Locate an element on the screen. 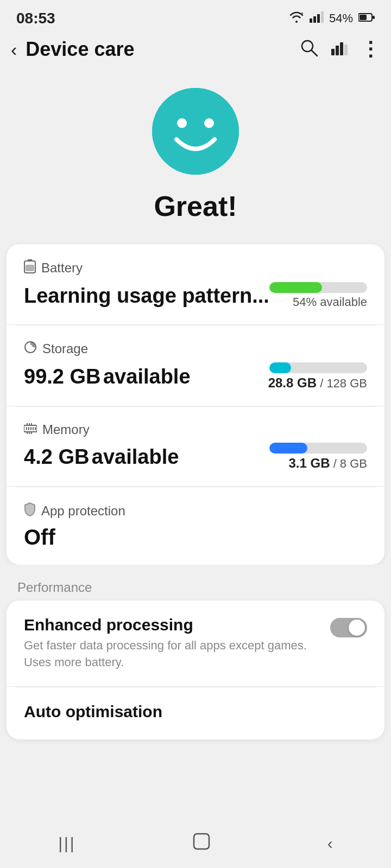 This screenshot has width=391, height=868. battery-right: 54% available is located at coordinates (318, 296).